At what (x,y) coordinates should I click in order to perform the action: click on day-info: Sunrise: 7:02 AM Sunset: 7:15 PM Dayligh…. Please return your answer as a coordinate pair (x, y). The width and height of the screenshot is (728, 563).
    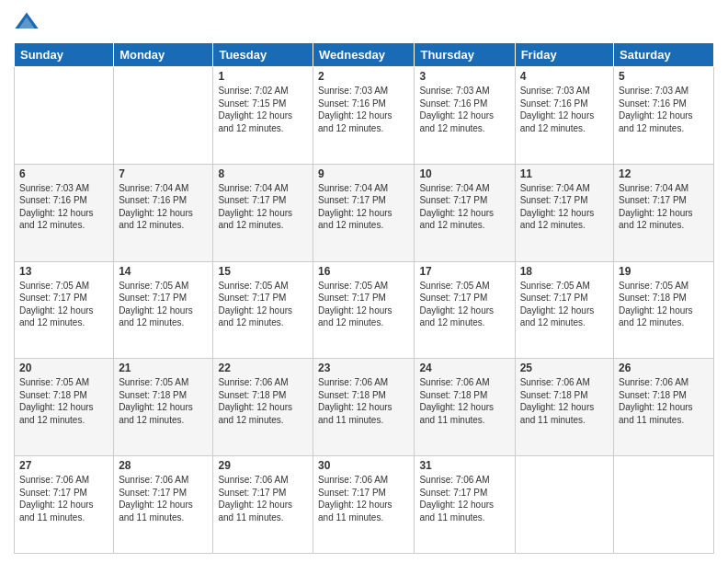
    Looking at the image, I should click on (263, 109).